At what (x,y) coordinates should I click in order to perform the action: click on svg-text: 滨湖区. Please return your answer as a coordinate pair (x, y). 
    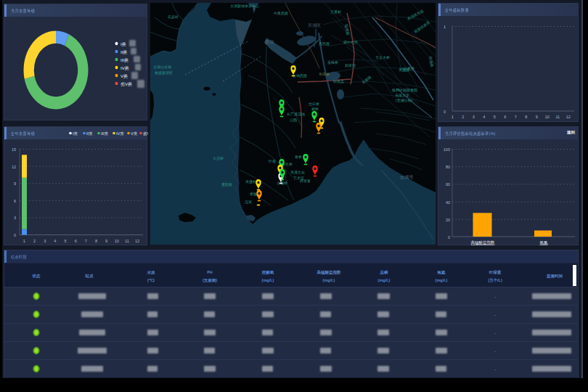
    Looking at the image, I should click on (314, 25).